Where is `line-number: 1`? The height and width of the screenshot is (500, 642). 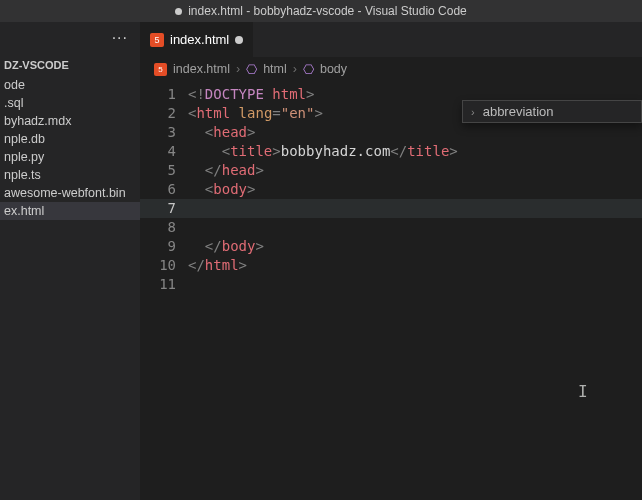
line-number: 1 is located at coordinates (158, 94).